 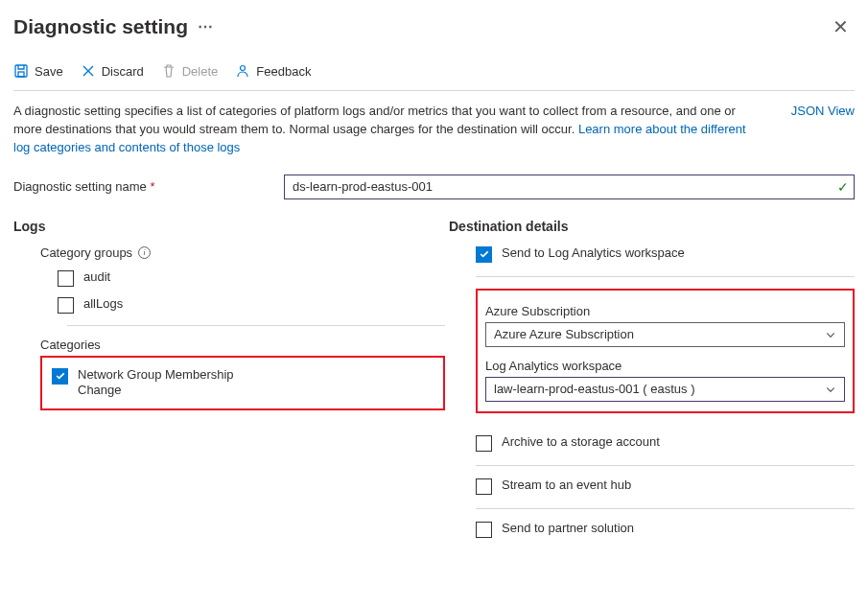 I want to click on feedback-label: Feedback, so click(x=284, y=71).